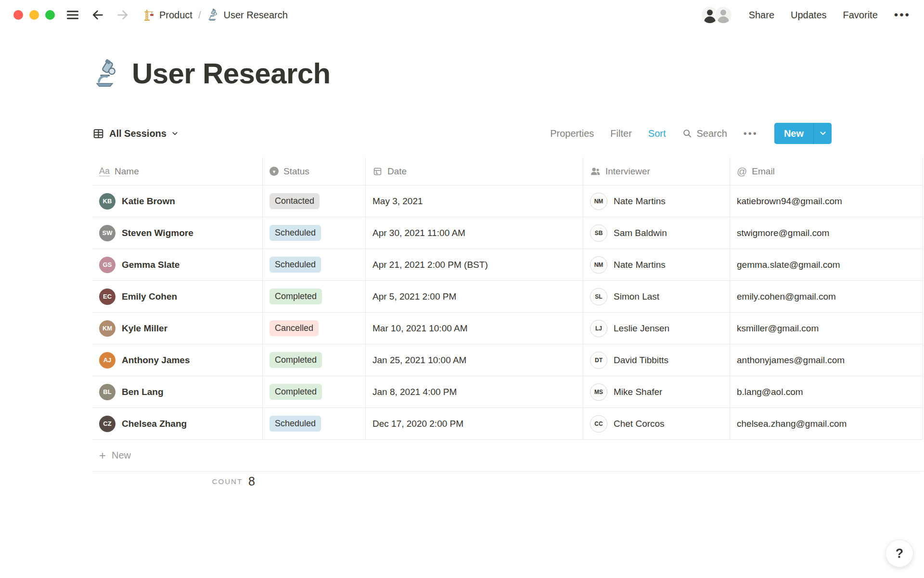  What do you see at coordinates (176, 15) in the screenshot?
I see `breadcrumb-label: Product` at bounding box center [176, 15].